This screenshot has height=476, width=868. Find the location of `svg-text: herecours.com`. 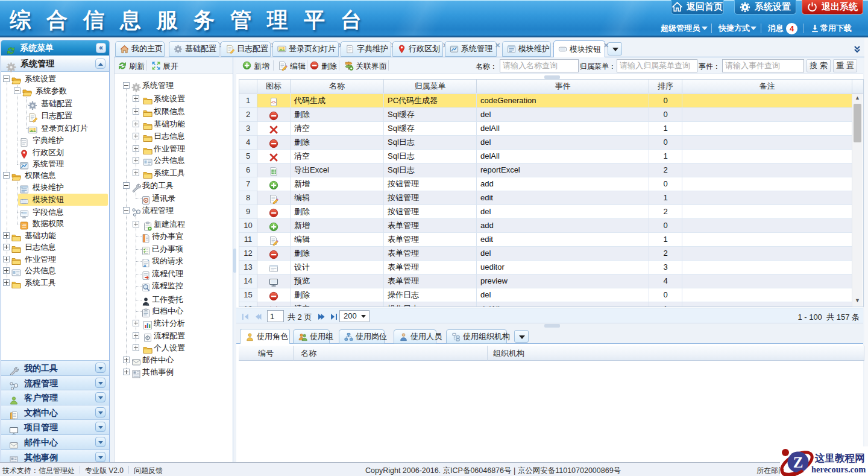

svg-text: herecours.com is located at coordinates (838, 469).